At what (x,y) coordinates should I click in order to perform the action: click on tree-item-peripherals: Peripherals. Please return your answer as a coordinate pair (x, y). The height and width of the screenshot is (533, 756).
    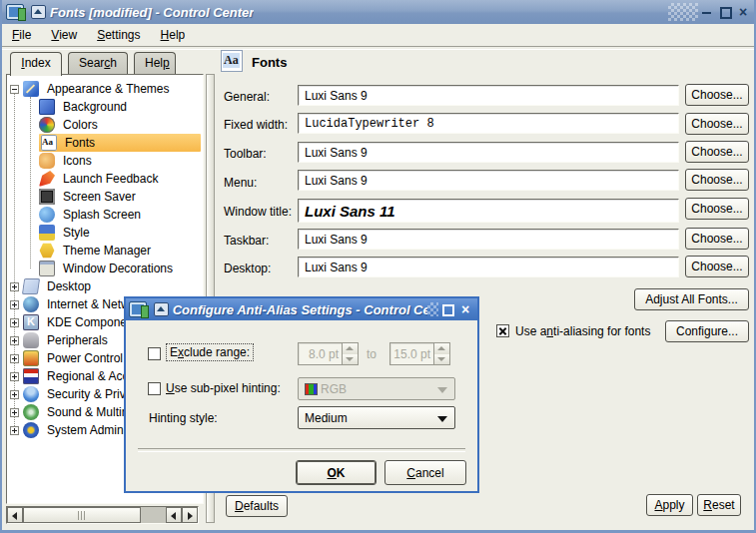
    Looking at the image, I should click on (60, 340).